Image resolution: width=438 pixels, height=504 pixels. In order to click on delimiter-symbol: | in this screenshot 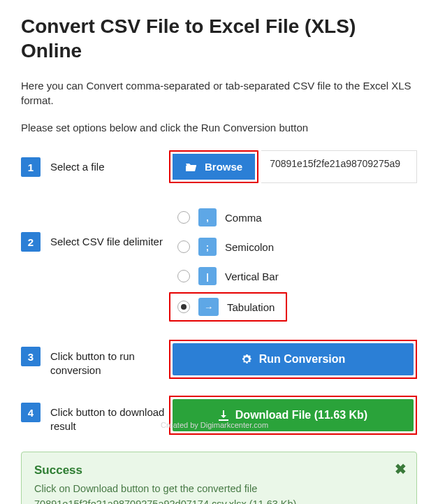, I will do `click(207, 276)`.